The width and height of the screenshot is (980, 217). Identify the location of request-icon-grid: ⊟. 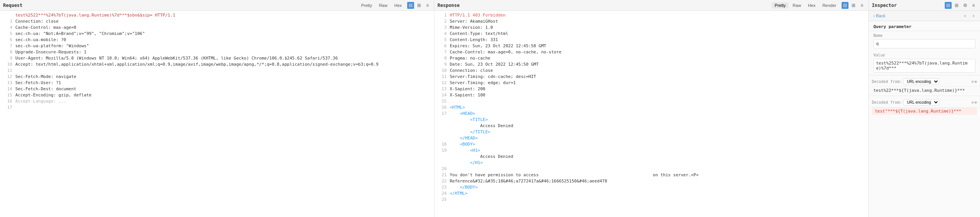
(411, 5).